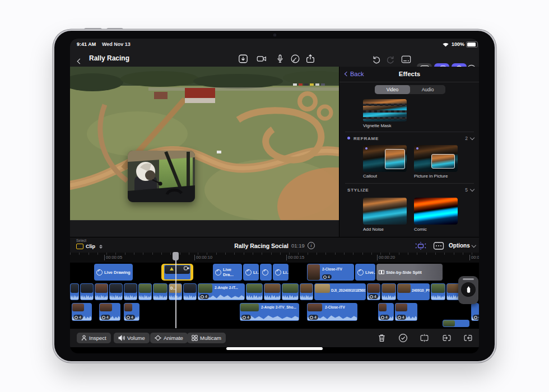 This screenshot has height=392, width=549. I want to click on wifi-icon, so click(446, 44).